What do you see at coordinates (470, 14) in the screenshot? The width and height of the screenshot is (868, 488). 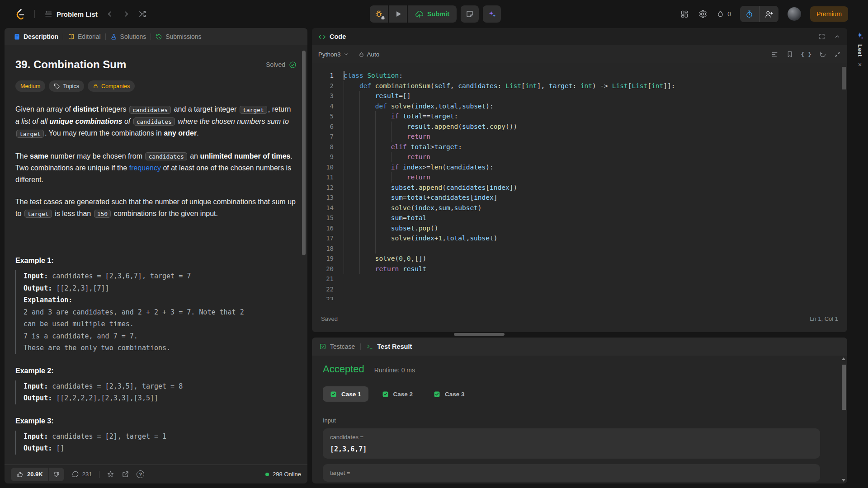 I see `note-icon` at bounding box center [470, 14].